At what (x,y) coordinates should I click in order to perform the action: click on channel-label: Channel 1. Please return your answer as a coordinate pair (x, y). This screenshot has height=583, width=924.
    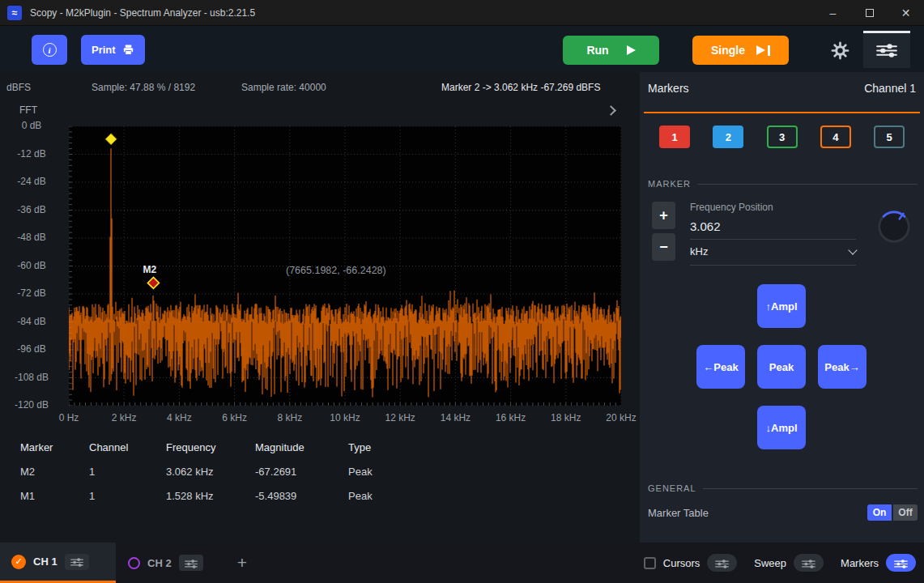
    Looking at the image, I should click on (890, 88).